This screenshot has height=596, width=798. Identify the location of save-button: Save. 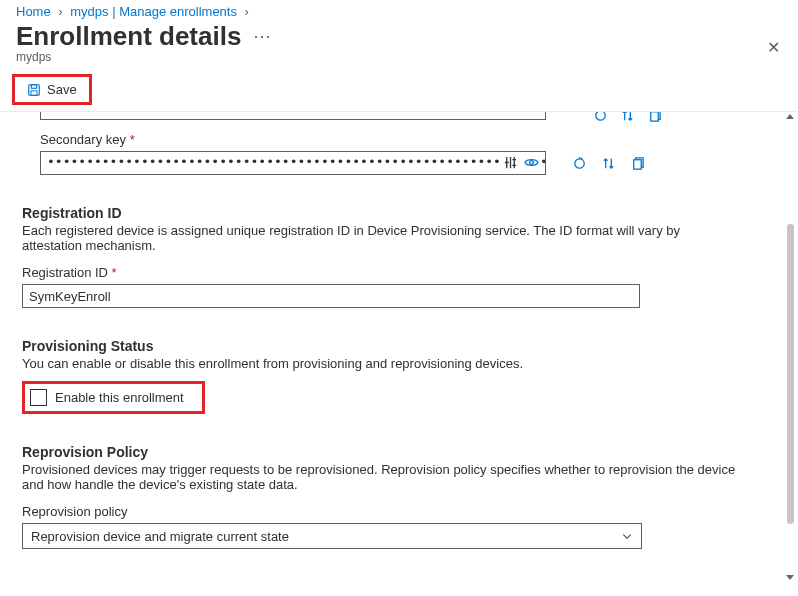
(52, 90).